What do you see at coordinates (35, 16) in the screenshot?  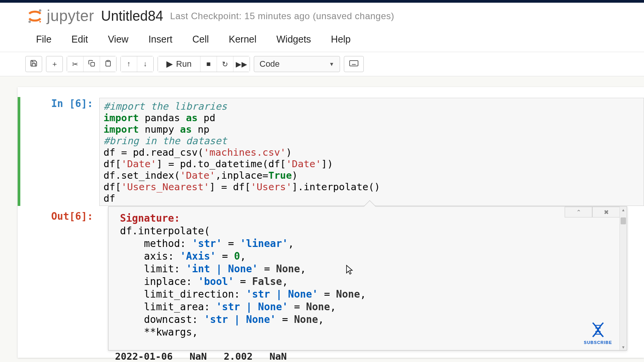 I see `jupyter-mark-icon` at bounding box center [35, 16].